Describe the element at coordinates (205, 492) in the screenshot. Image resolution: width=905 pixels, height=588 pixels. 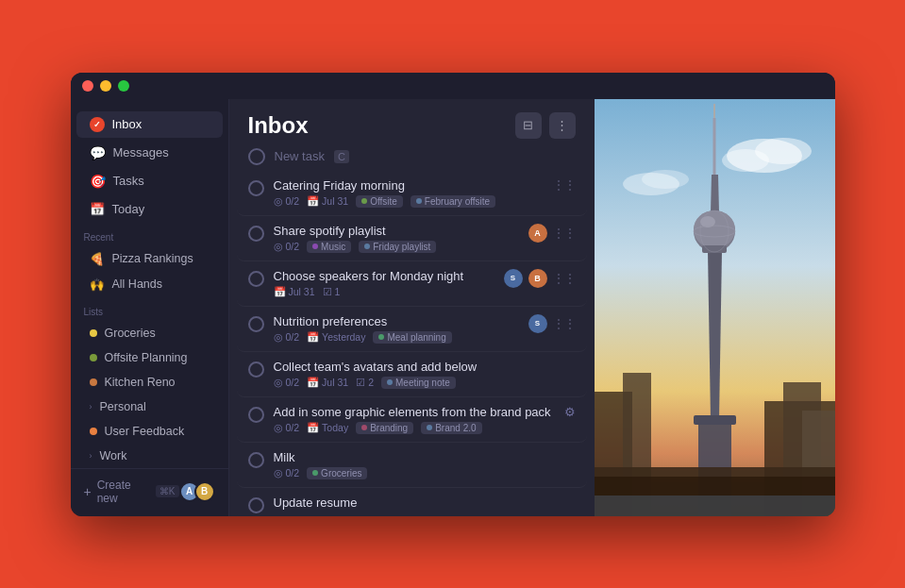
I see `avatar-2: B` at that location.